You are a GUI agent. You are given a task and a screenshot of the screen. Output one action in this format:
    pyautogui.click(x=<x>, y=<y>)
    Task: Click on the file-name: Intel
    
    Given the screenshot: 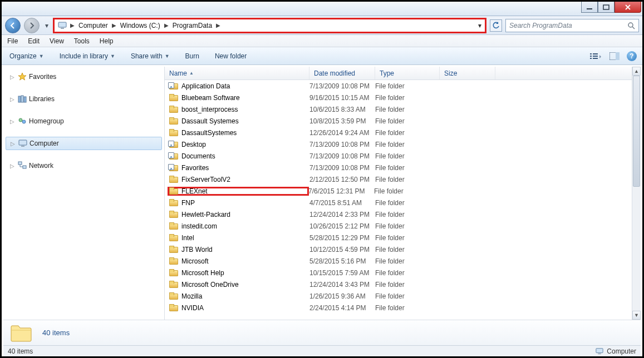 What is the action you would take?
    pyautogui.click(x=188, y=238)
    